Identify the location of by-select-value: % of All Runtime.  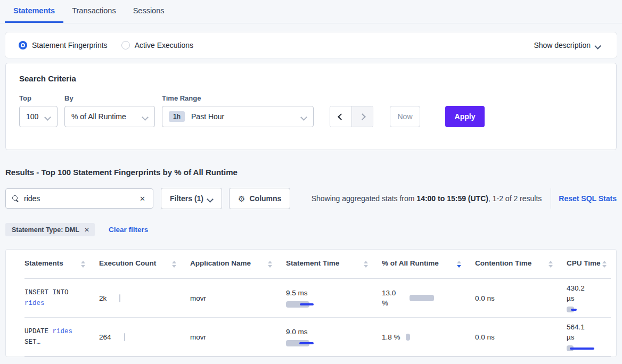
(99, 117).